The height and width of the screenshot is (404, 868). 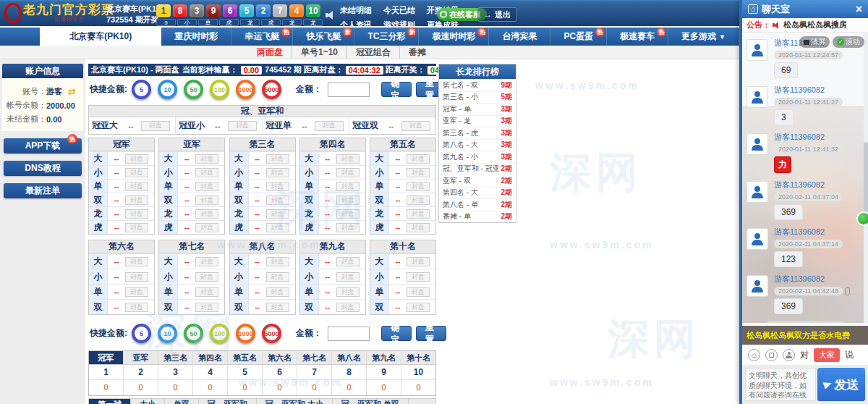 What do you see at coordinates (862, 219) in the screenshot?
I see `floating-bubble-icon` at bounding box center [862, 219].